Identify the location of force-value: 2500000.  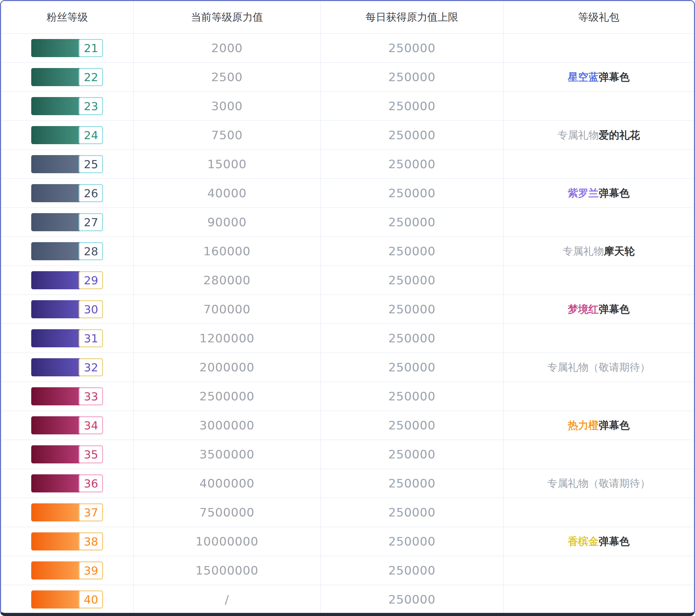
(227, 397).